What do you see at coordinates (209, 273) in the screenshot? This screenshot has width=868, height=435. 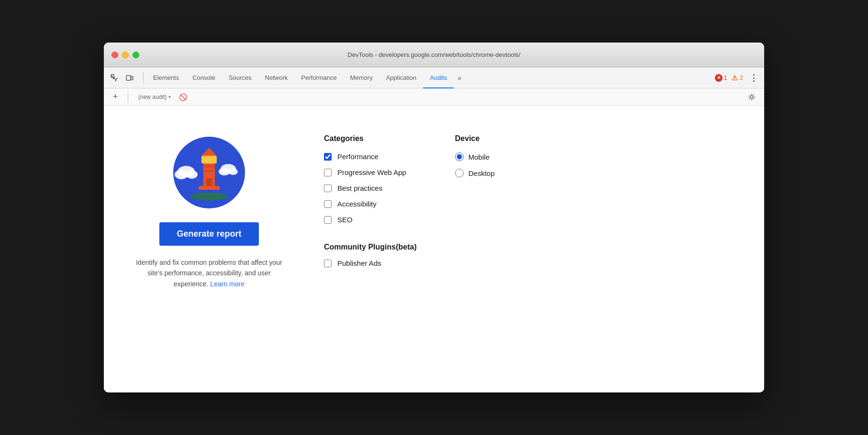 I see `description-text: Identify and fix common problems that af…` at bounding box center [209, 273].